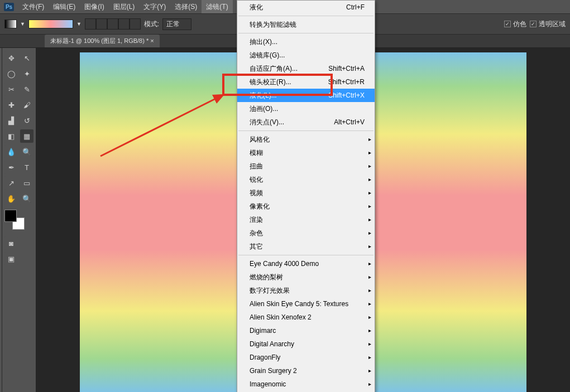  Describe the element at coordinates (9, 7) in the screenshot. I see `ps-logo: Ps` at that location.